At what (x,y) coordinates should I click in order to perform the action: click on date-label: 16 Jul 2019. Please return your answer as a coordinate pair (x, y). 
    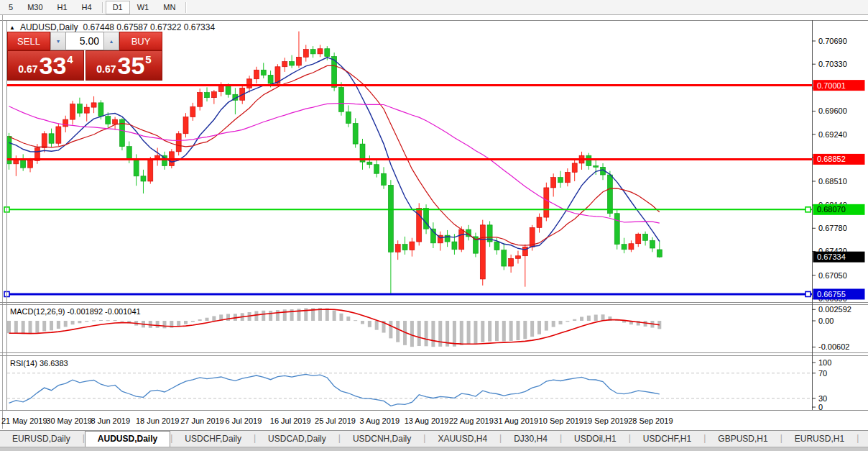
    Looking at the image, I should click on (290, 421).